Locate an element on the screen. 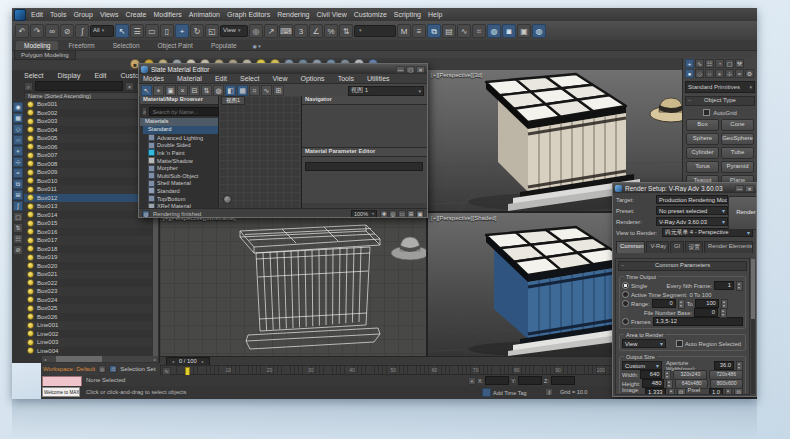 The image size is (790, 439). render-setup-tab-render-elements: Render Elements is located at coordinates (728, 247).